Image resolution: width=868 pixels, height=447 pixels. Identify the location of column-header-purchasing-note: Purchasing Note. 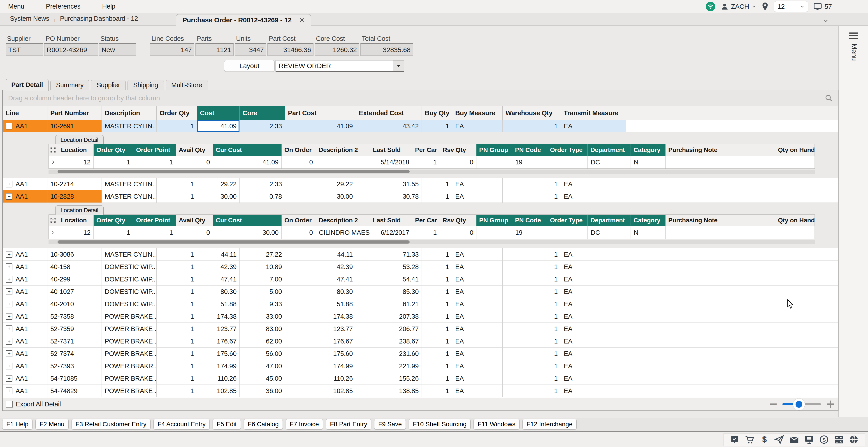
(720, 220).